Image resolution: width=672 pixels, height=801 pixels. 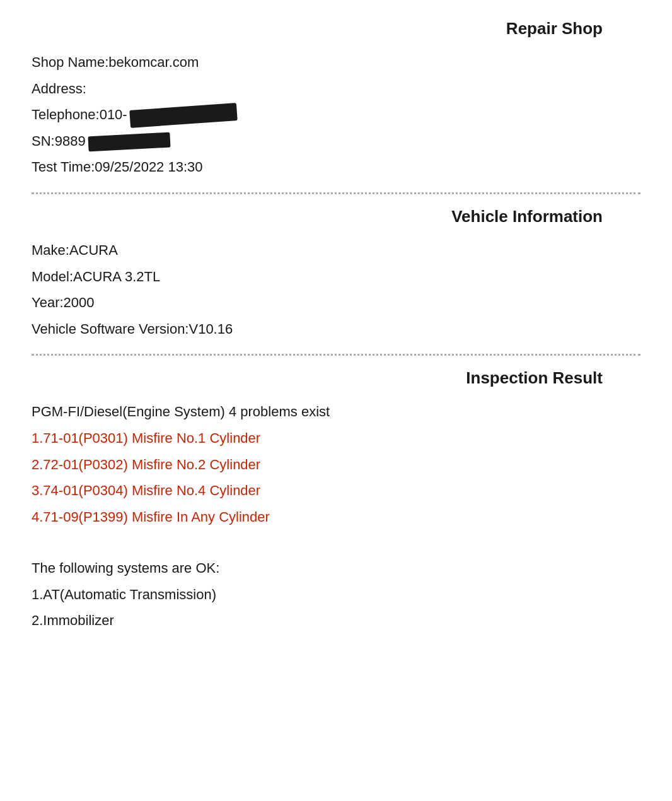 I want to click on problem-4: 4.71-09(P1399) Misfire In Any Cylinder, so click(x=336, y=517).